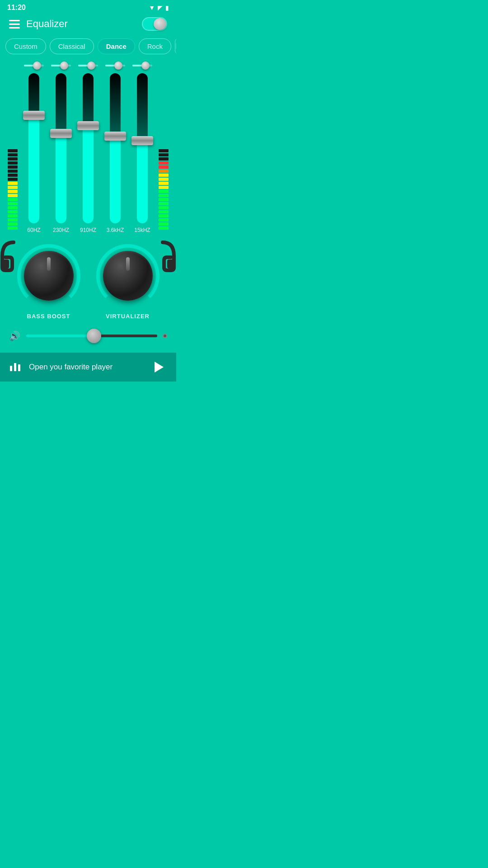 Image resolution: width=488 pixels, height=868 pixels. I want to click on volume-fill, so click(60, 336).